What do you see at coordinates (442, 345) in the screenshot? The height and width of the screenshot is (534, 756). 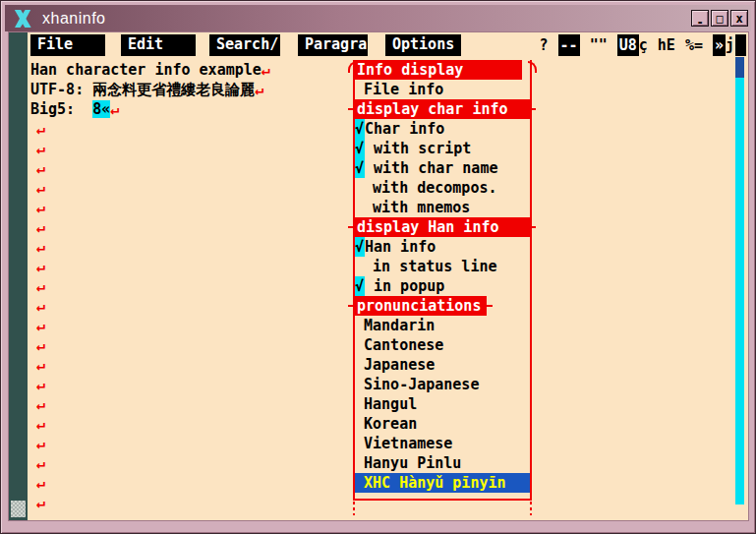 I see `menu-item-cantonese: Cantonese` at bounding box center [442, 345].